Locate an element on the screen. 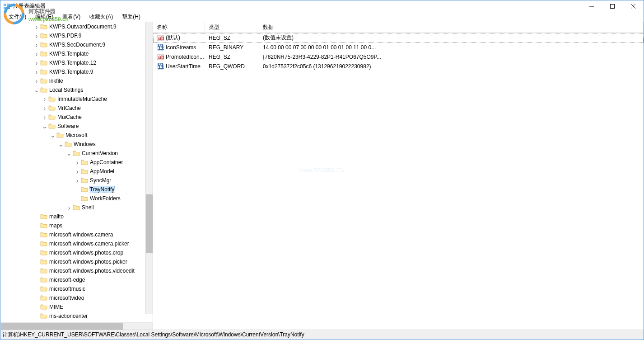 Image resolution: width=644 pixels, height=340 pixels. tree-item: microsoft.windows.photos.picker is located at coordinates (77, 262).